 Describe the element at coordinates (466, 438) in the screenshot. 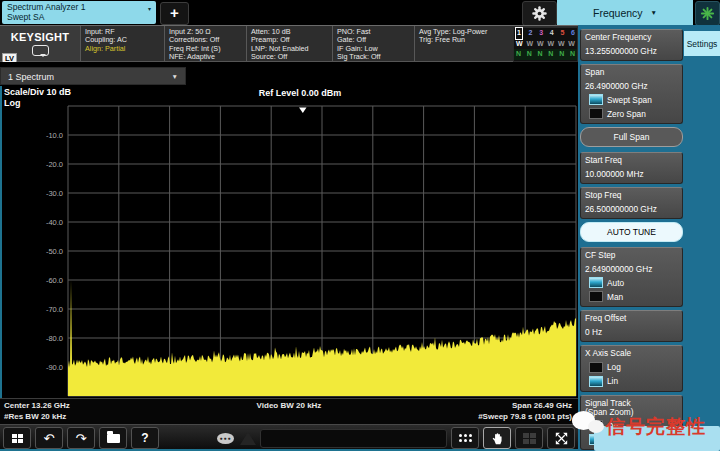

I see `dots-grid-icon` at that location.